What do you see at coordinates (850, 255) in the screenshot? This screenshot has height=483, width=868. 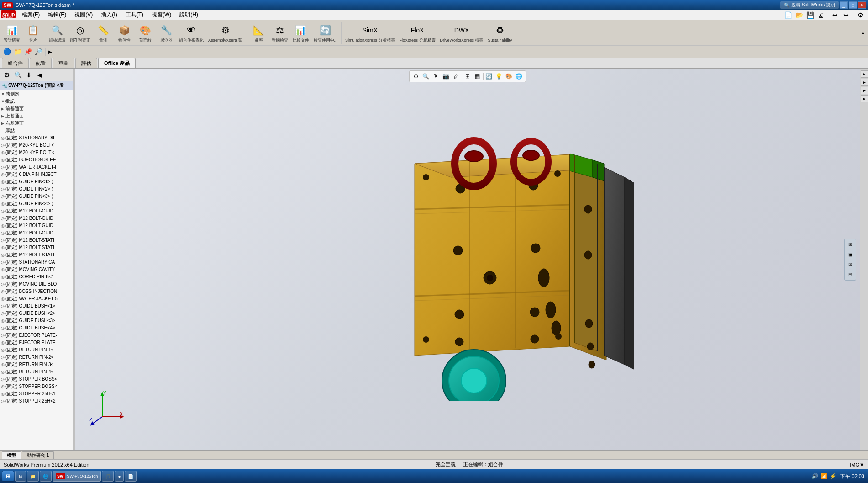 I see `vp-right-btn2: ▣` at bounding box center [850, 255].